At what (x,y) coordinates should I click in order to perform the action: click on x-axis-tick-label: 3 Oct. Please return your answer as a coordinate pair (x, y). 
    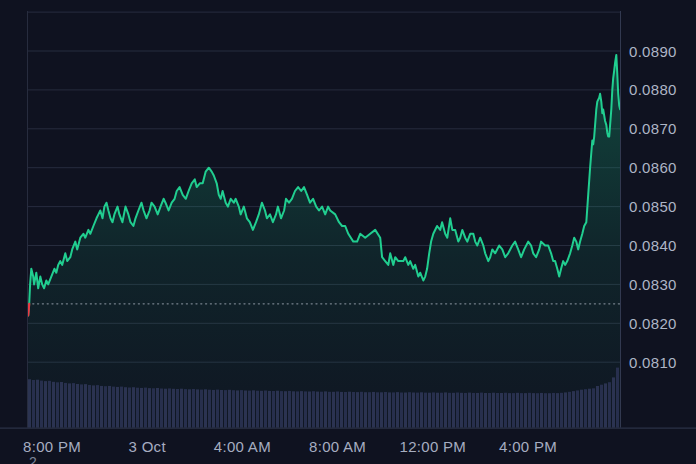
    Looking at the image, I should click on (148, 446).